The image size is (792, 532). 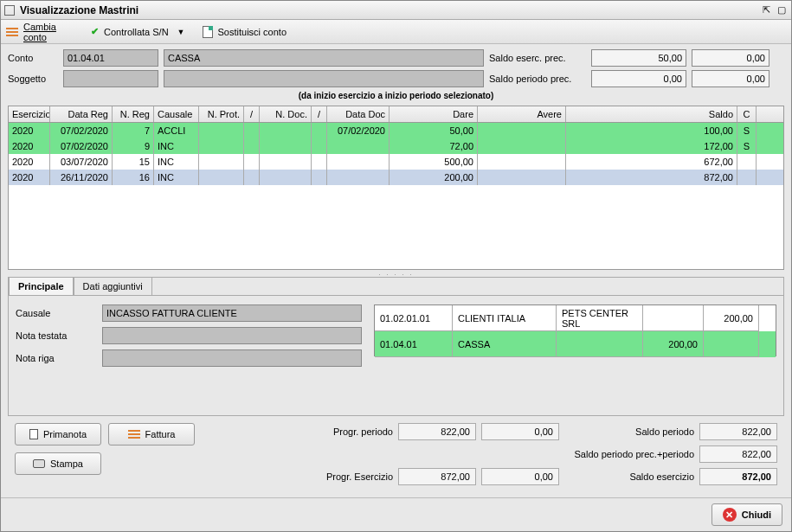 I want to click on col-header: Esercizio, so click(x=29, y=114).